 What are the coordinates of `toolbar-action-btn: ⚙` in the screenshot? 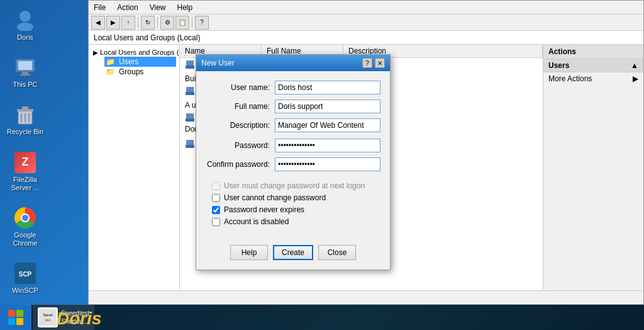 It's located at (167, 23).